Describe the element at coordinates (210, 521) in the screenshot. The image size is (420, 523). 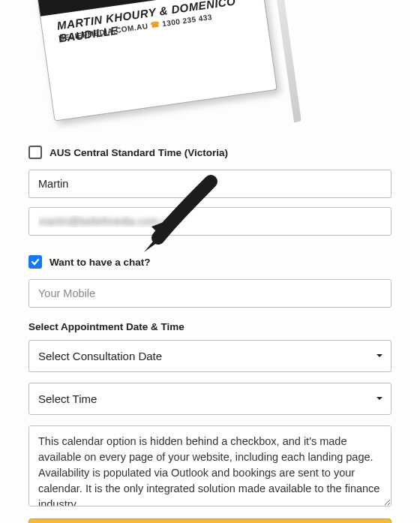
I see `submit-button: Send Me the Finance Guide` at that location.